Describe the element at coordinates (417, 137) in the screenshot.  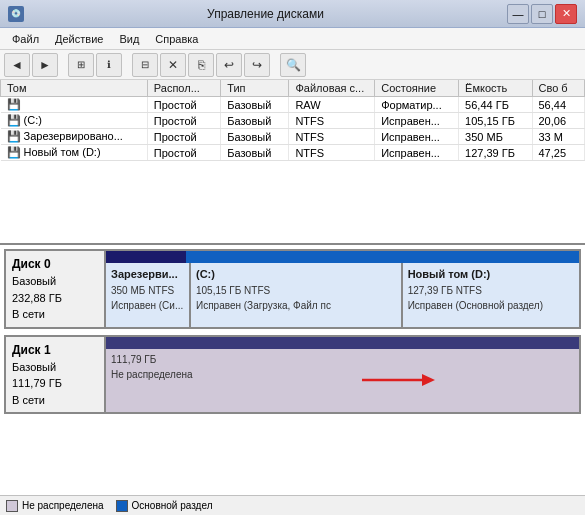
I see `row2-status: Исправен...` at that location.